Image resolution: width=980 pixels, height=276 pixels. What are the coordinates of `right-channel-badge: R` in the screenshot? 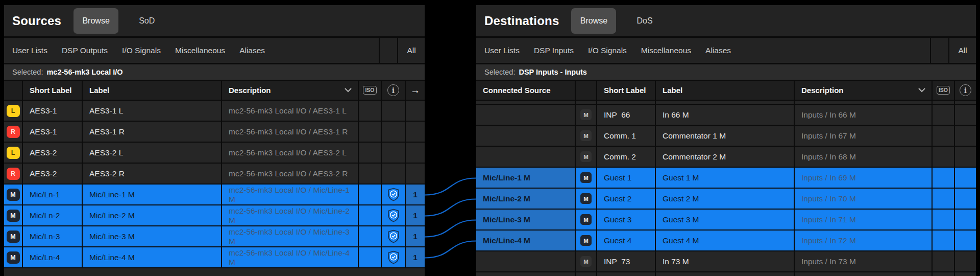 It's located at (13, 174).